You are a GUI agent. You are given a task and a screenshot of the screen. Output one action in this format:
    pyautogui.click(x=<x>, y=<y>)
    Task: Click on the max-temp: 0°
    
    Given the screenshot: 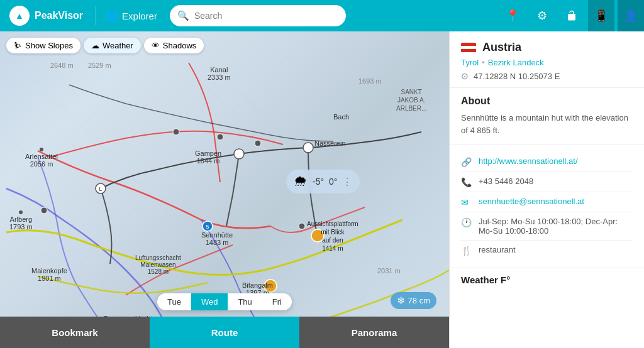 What is the action you would take?
    pyautogui.click(x=333, y=182)
    